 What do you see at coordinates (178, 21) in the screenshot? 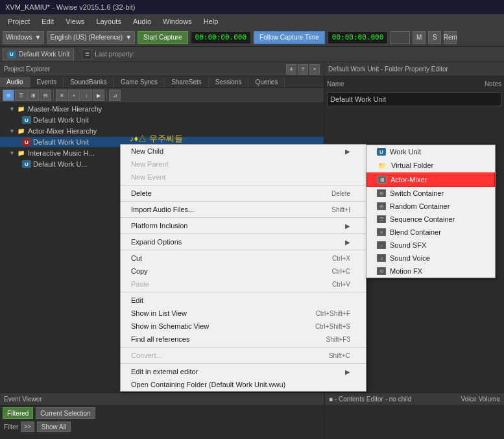
I see `menu-windows: Windows` at bounding box center [178, 21].